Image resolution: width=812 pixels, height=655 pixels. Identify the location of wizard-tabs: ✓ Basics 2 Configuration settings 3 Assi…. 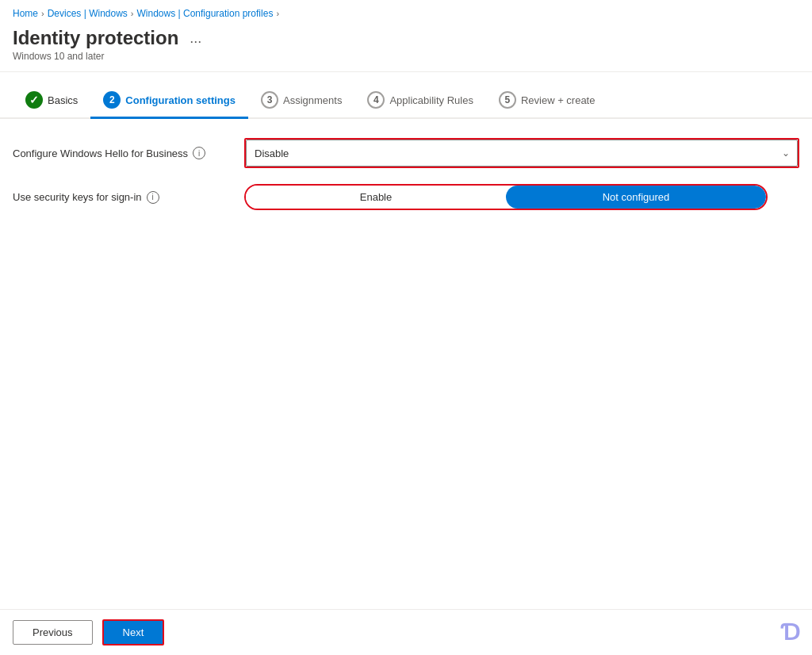
(406, 95).